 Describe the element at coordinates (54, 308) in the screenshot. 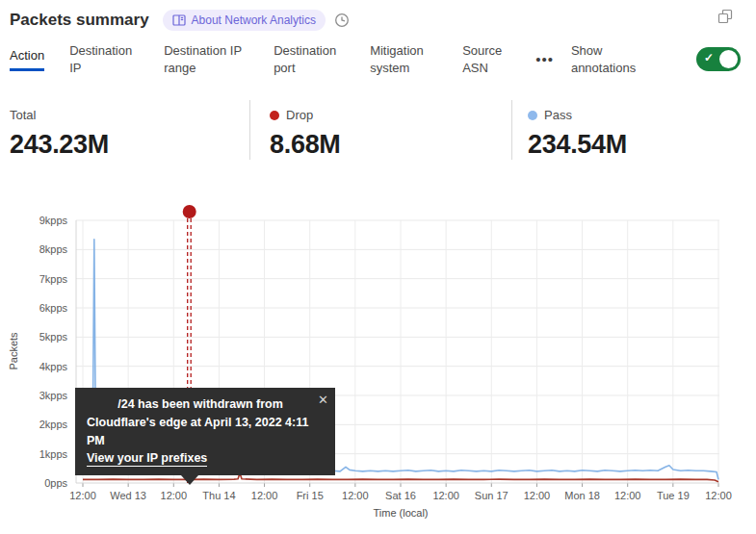

I see `svg-text: 6kpps` at that location.